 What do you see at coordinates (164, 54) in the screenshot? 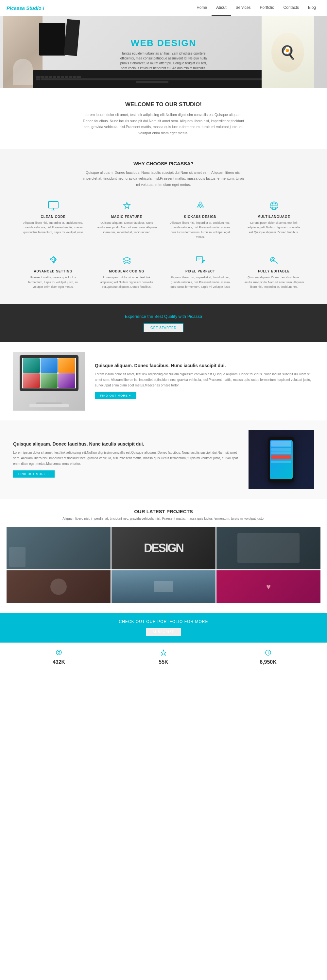
I see `hero-text: WEB DESIGN Tantas equidem urbanitas an h…` at bounding box center [164, 54].